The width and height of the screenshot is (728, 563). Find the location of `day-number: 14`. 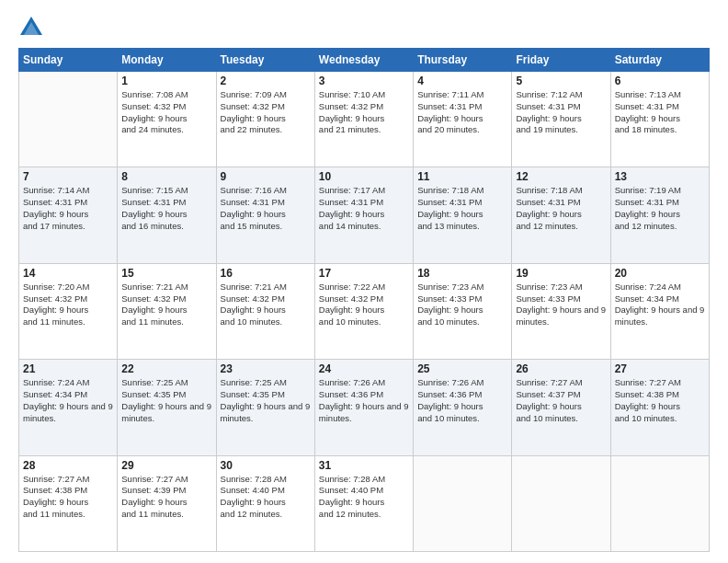

day-number: 14 is located at coordinates (68, 273).